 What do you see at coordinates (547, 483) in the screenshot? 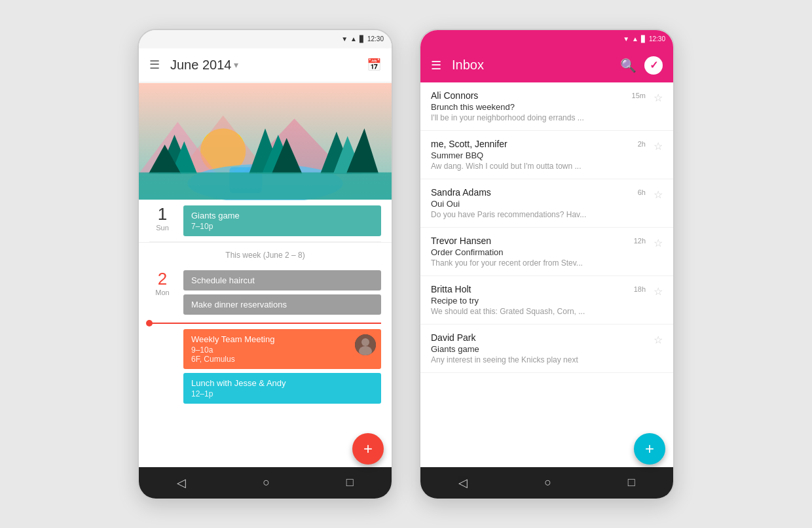
I see `inbox-home-button: ○` at bounding box center [547, 483].